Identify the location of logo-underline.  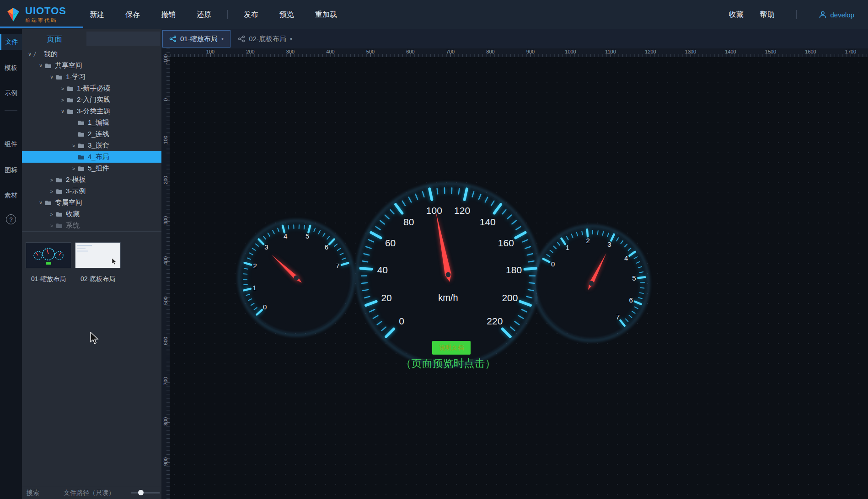
(42, 27).